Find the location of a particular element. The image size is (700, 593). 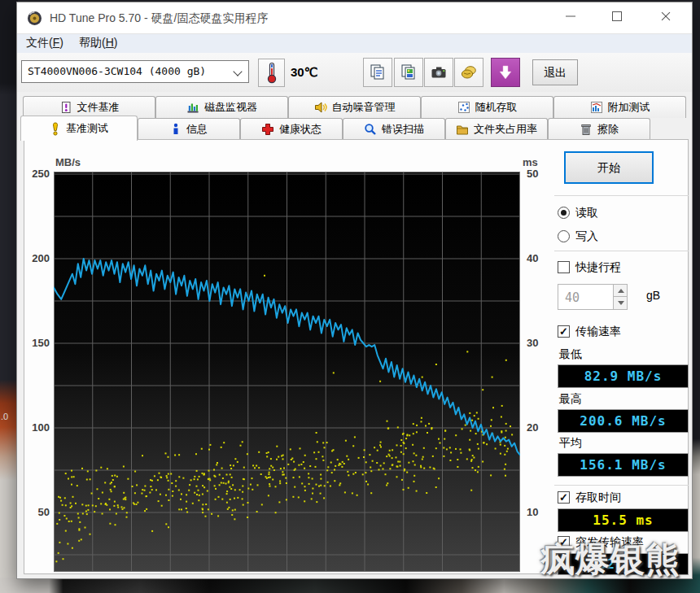

minimize-icon is located at coordinates (571, 16).